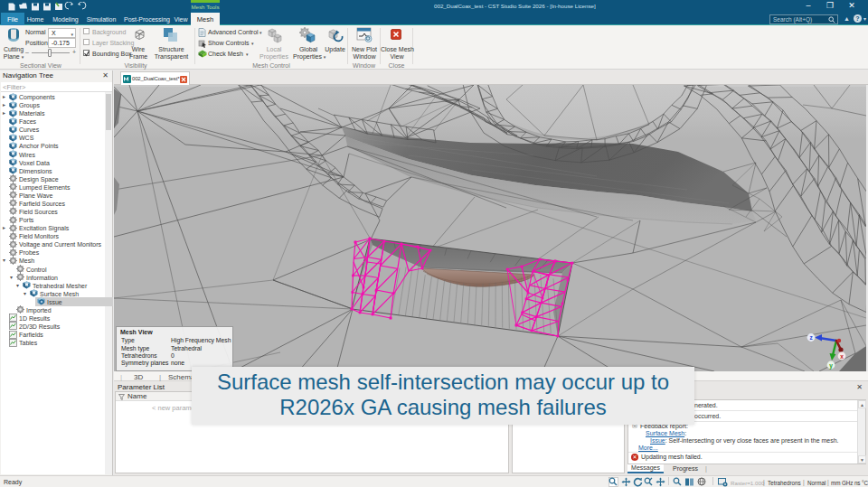 This screenshot has height=487, width=868. What do you see at coordinates (842, 356) in the screenshot?
I see `svg-text: x` at bounding box center [842, 356].